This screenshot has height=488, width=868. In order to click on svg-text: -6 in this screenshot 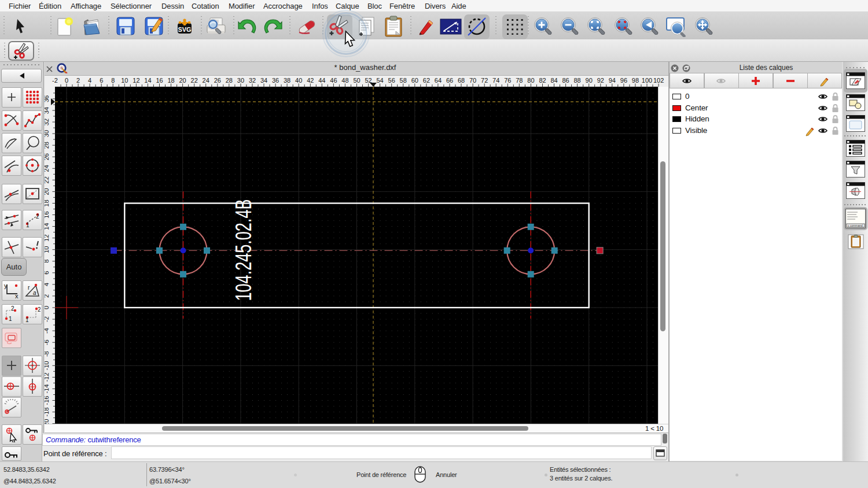, I will do `click(47, 342)`.